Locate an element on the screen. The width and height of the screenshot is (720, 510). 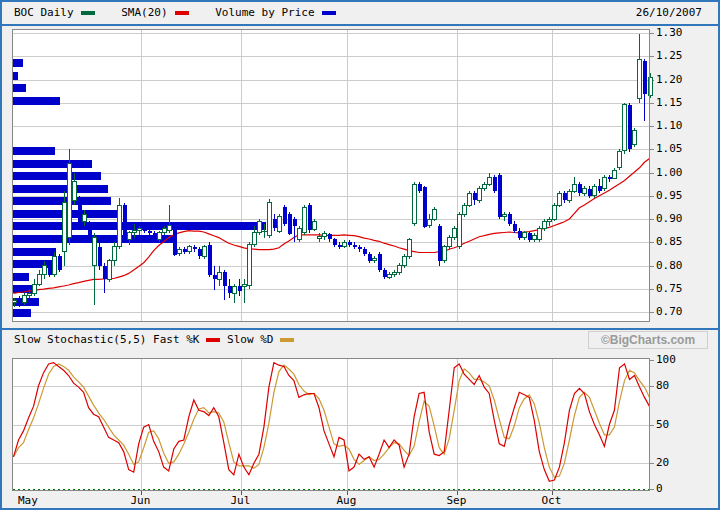
price-axis-tick-label: 0.75 is located at coordinates (670, 288).